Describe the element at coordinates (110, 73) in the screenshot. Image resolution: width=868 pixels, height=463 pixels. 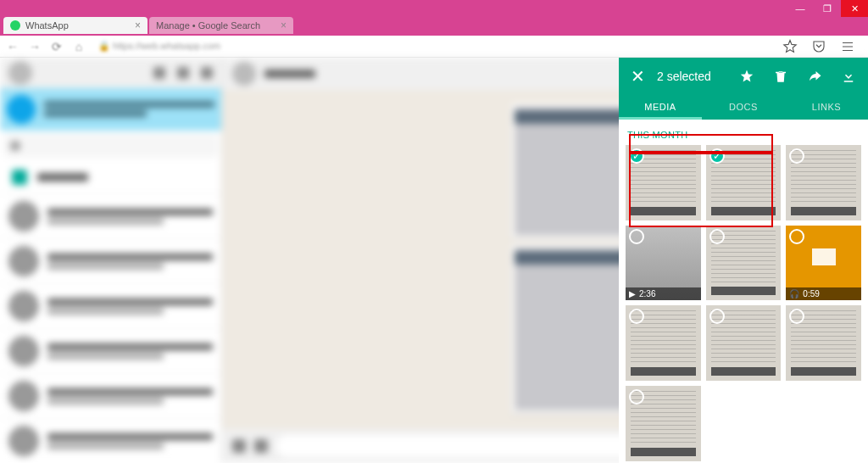
I see `chat-list-header` at that location.